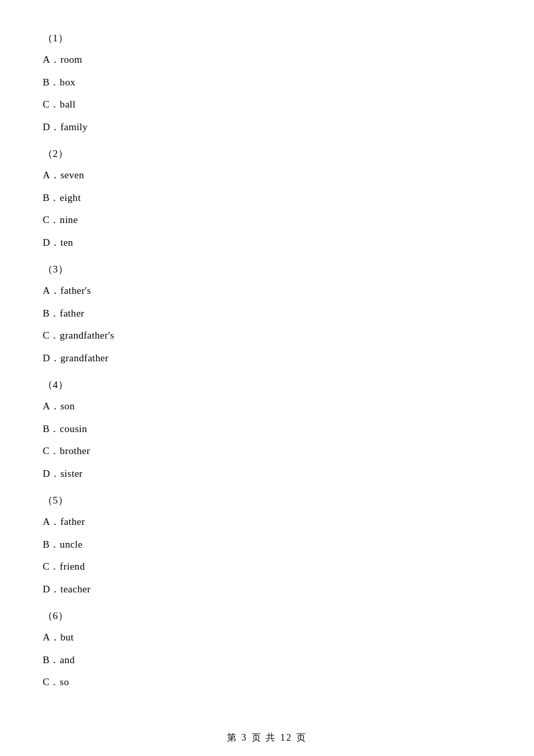  Describe the element at coordinates (267, 270) in the screenshot. I see `question-number-q3: （3）` at that location.